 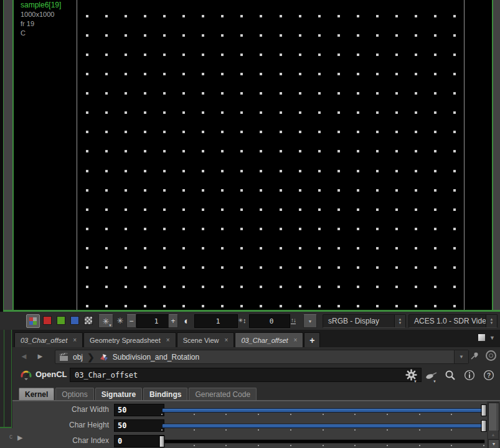 What do you see at coordinates (75, 394) in the screenshot?
I see `ptab-options: Options` at bounding box center [75, 394].